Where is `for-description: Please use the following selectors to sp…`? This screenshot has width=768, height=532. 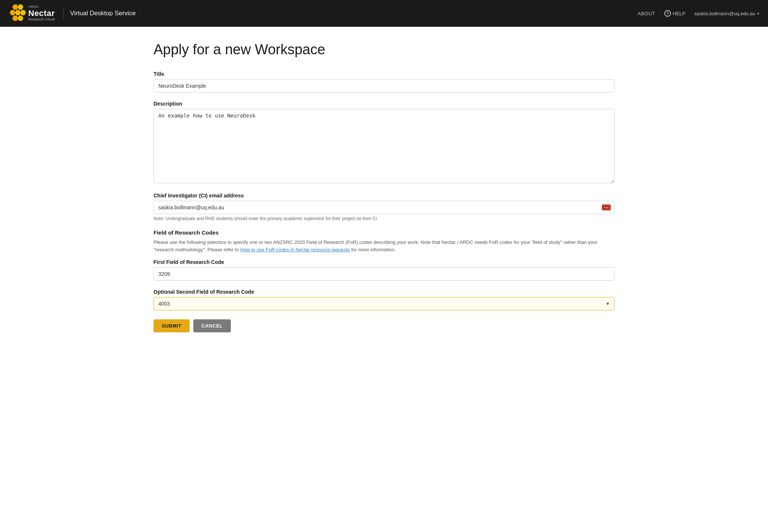
for-description: Please use the following selectors to sp… is located at coordinates (384, 246).